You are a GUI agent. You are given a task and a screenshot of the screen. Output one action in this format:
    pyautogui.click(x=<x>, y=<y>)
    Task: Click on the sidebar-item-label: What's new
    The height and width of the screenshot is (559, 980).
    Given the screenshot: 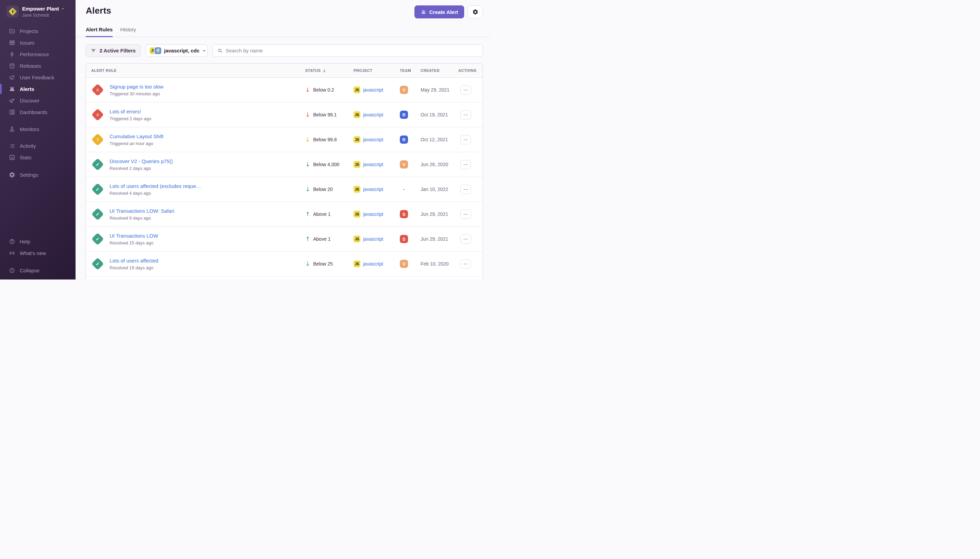 What is the action you would take?
    pyautogui.click(x=33, y=253)
    